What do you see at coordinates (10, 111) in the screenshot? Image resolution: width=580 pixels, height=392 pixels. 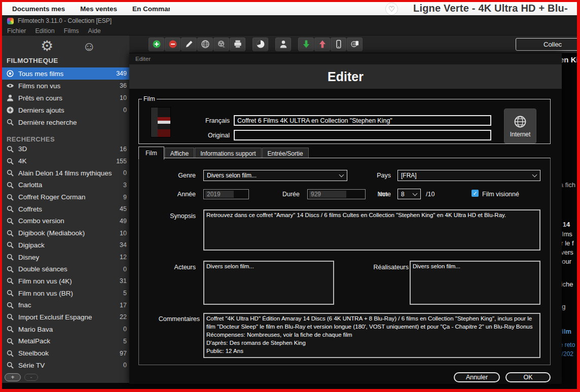 I see `plus-circle-icon` at bounding box center [10, 111].